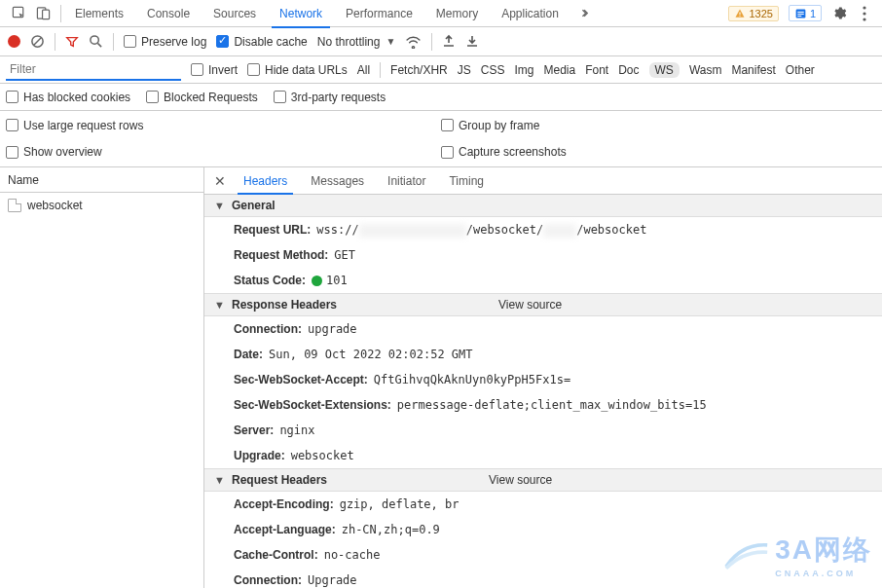 Image resolution: width=882 pixels, height=588 pixels. Describe the element at coordinates (248, 354) in the screenshot. I see `header-key: Date:` at that location.